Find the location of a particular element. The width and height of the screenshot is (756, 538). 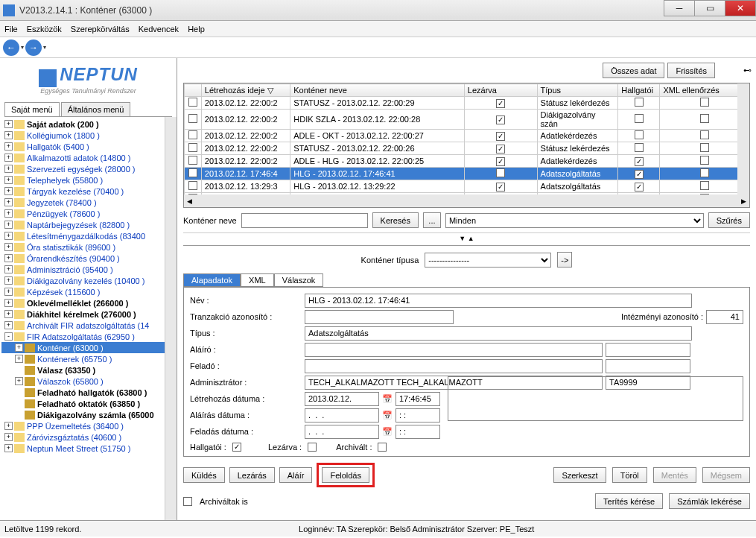

tab-xml: XML is located at coordinates (258, 280).